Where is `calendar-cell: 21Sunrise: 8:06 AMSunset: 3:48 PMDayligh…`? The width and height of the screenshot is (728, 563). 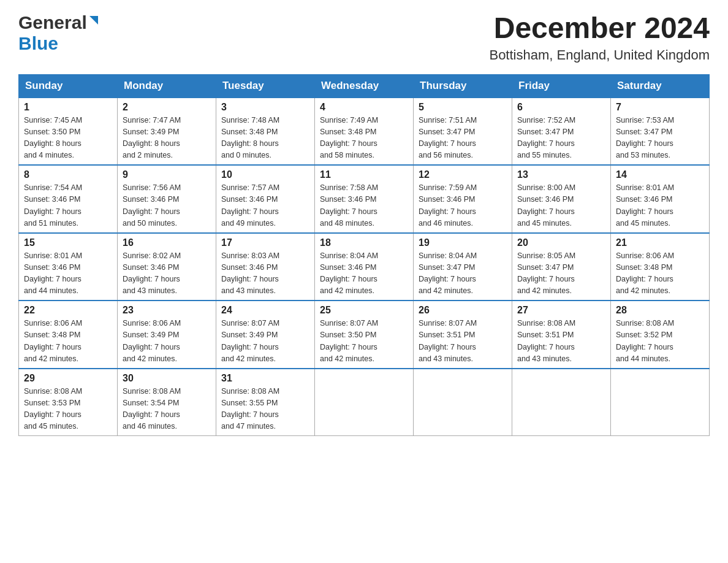
calendar-cell: 21Sunrise: 8:06 AMSunset: 3:48 PMDayligh… is located at coordinates (661, 267).